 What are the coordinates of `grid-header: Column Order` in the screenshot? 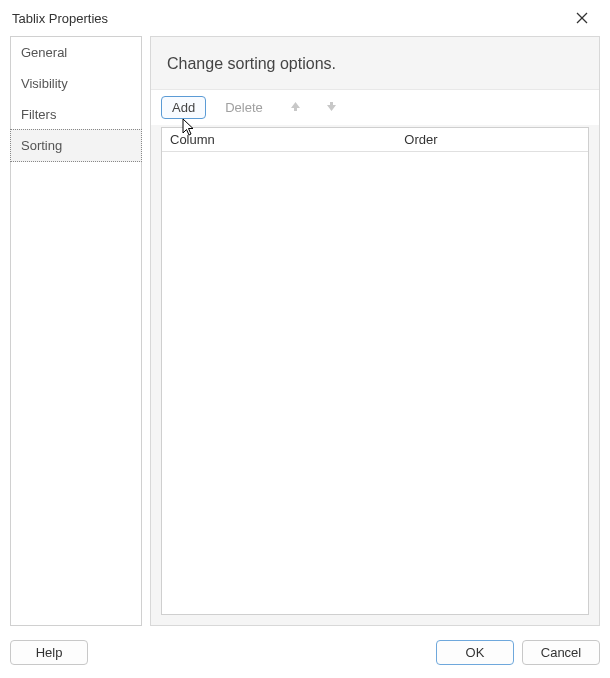 It's located at (375, 140).